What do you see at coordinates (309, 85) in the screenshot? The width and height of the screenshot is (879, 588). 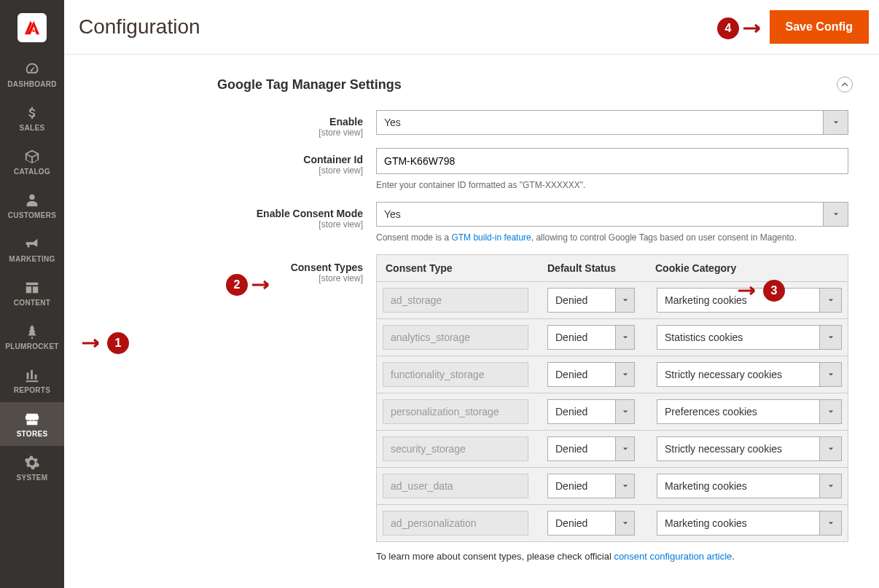 I see `section-title: Google Tag Manager Settings` at bounding box center [309, 85].